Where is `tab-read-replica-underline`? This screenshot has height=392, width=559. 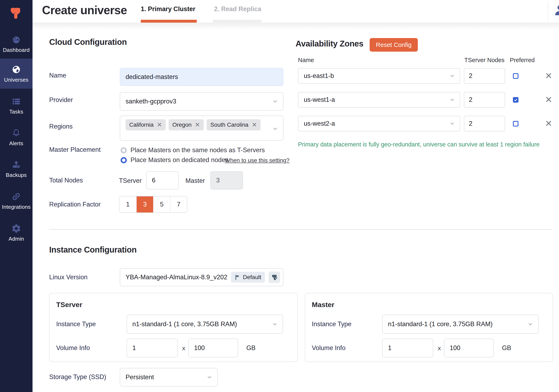
tab-read-replica-underline is located at coordinates (237, 21).